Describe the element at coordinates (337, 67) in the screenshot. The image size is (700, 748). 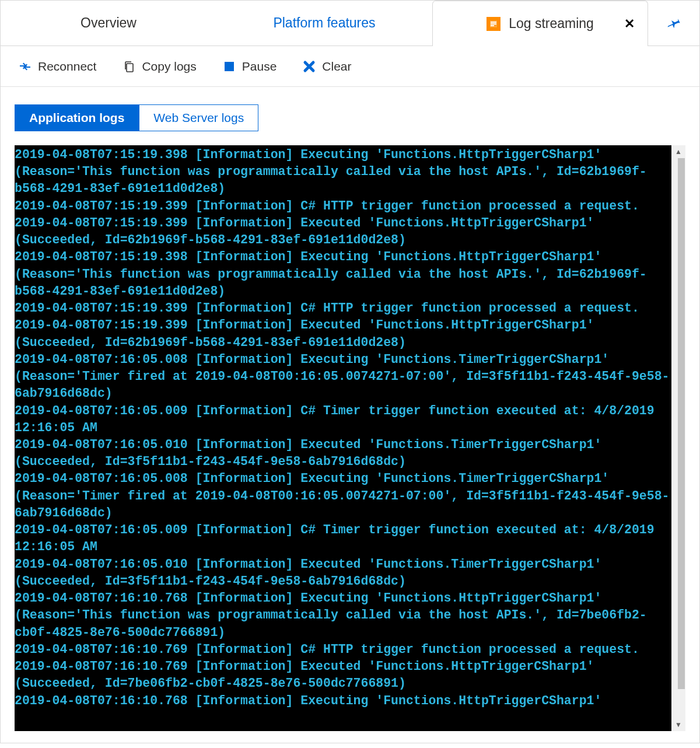
I see `clear-label: Clear` at that location.